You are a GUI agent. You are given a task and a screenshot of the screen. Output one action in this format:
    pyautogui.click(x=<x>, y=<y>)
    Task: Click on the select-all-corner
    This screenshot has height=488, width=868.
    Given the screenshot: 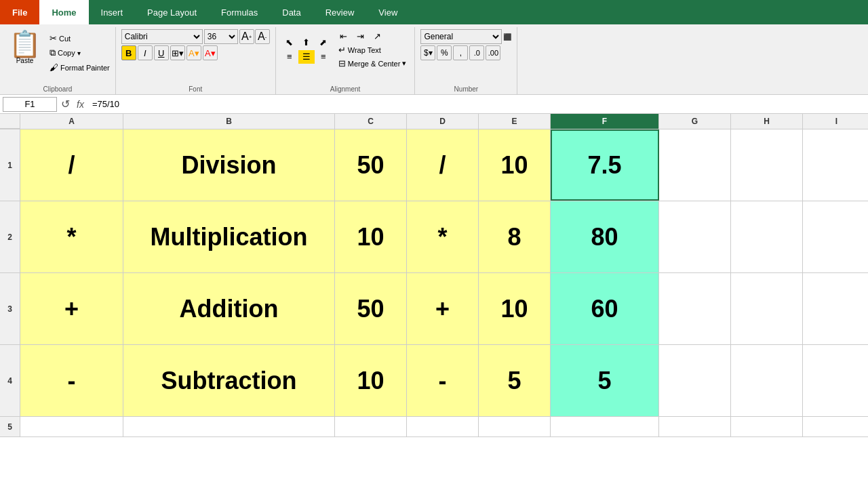 What is the action you would take?
    pyautogui.click(x=10, y=121)
    